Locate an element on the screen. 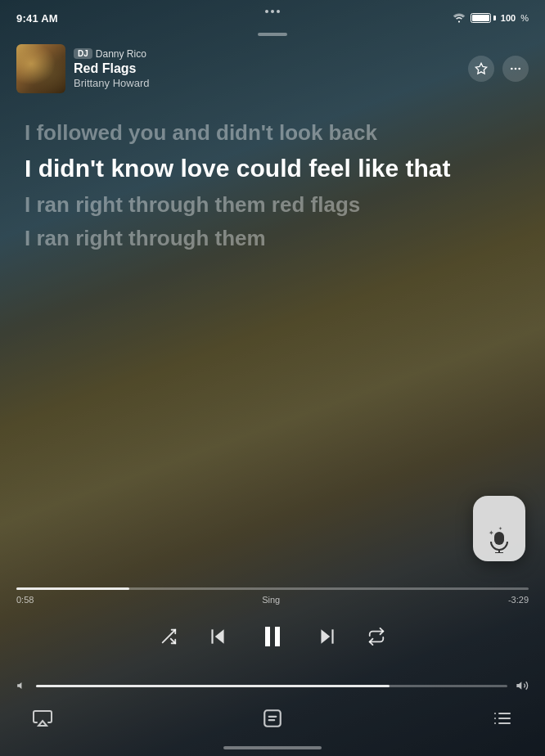  progress-track is located at coordinates (272, 589).